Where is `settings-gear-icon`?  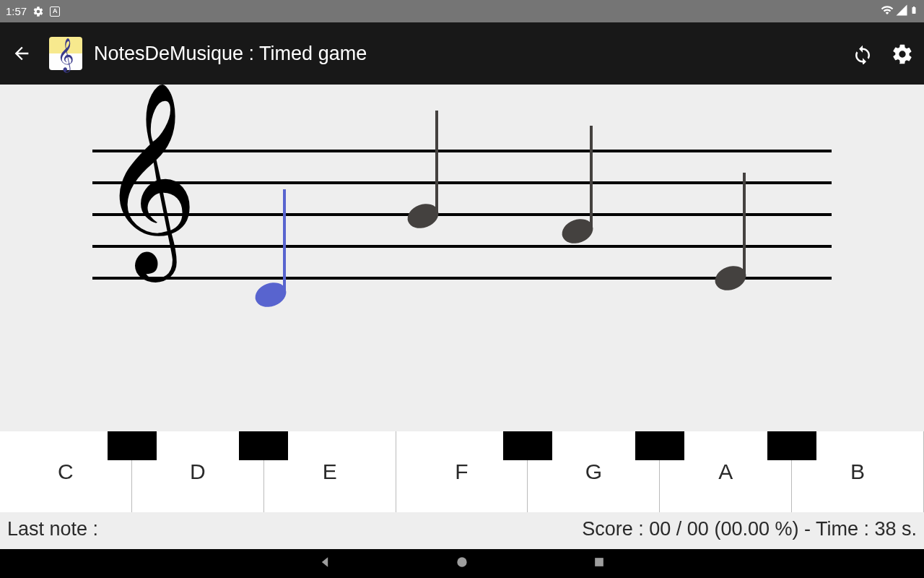
settings-gear-icon is located at coordinates (902, 53).